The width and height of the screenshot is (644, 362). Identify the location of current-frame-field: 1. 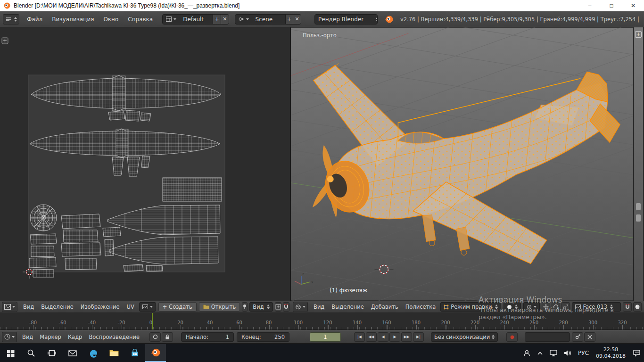
(325, 337).